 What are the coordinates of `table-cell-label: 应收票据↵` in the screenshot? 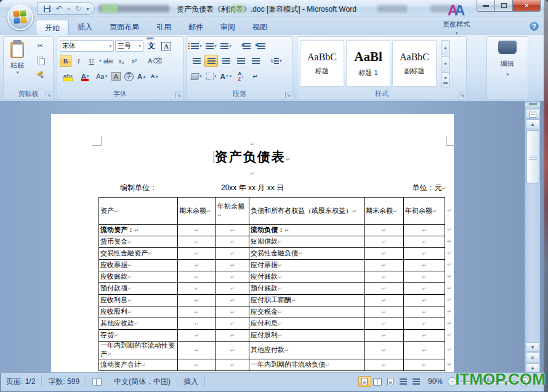 It's located at (139, 266).